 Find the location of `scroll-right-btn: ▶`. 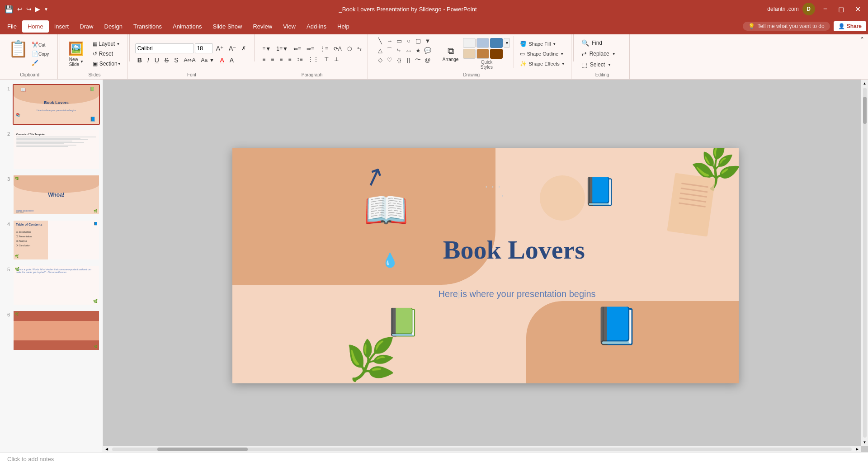

scroll-right-btn: ▶ is located at coordinates (857, 449).